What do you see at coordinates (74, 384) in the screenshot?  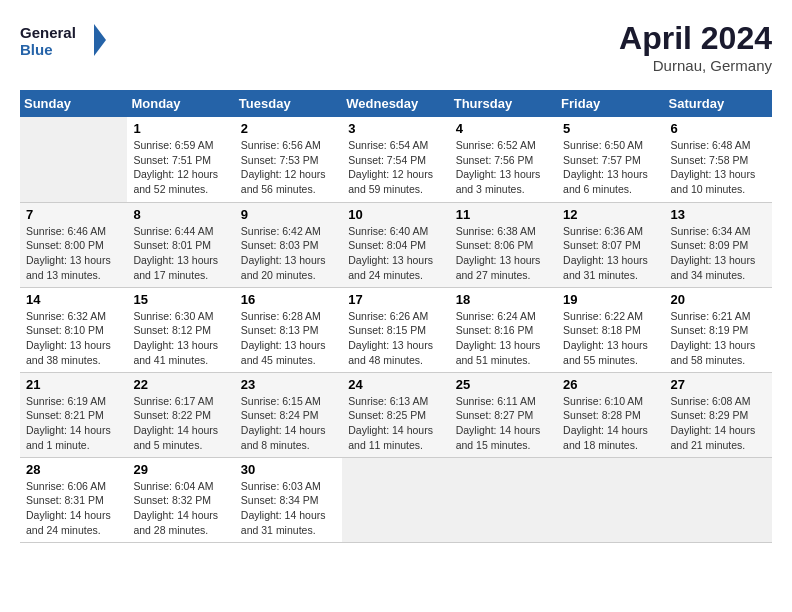 I see `day-number: 21` at bounding box center [74, 384].